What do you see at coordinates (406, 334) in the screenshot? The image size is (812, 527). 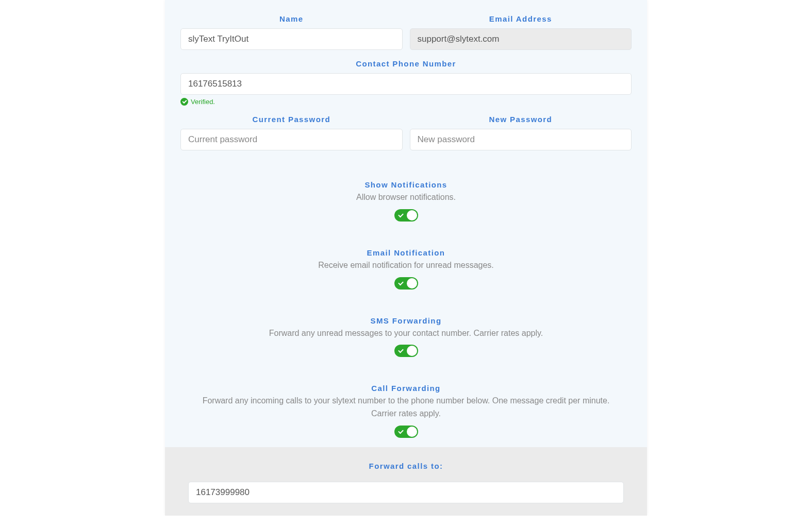 I see `sms-forwarding-desc: Forward any unread messages to your cont…` at bounding box center [406, 334].